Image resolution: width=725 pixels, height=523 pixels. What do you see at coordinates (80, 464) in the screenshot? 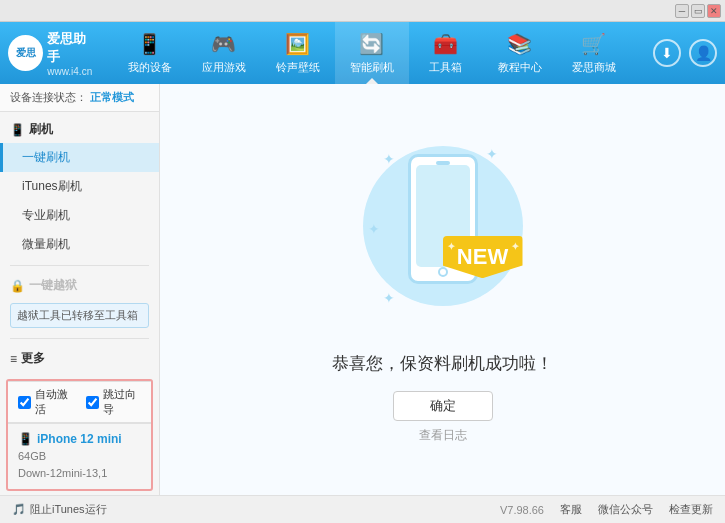
I see `device-details: 64GB Down-12mini-13,1` at bounding box center [80, 464].